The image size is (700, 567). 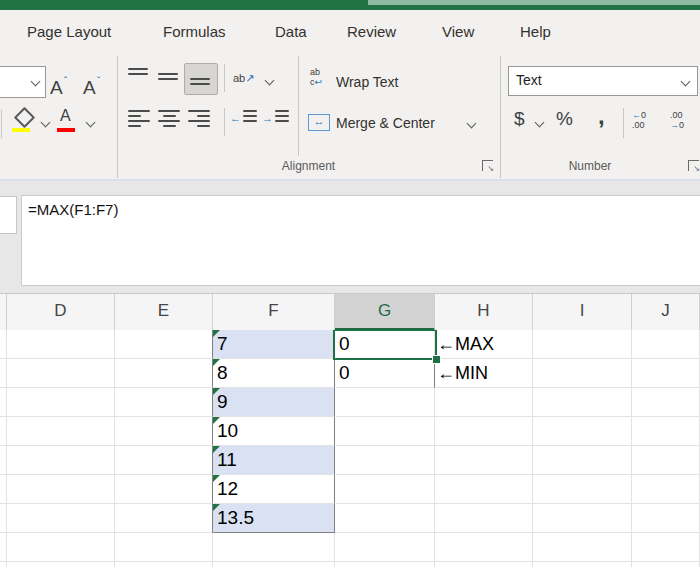 What do you see at coordinates (582, 432) in the screenshot?
I see `cell-I4` at bounding box center [582, 432].